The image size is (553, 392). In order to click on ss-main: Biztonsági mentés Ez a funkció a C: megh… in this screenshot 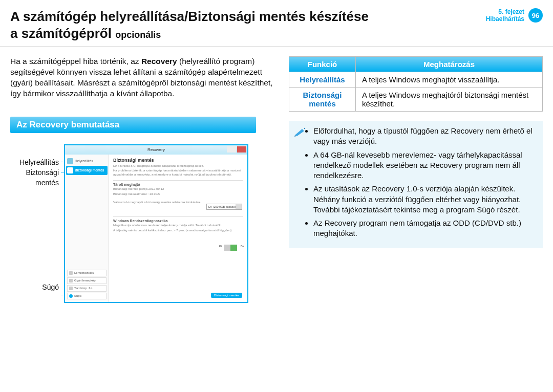, I will do `click(178, 228)`.